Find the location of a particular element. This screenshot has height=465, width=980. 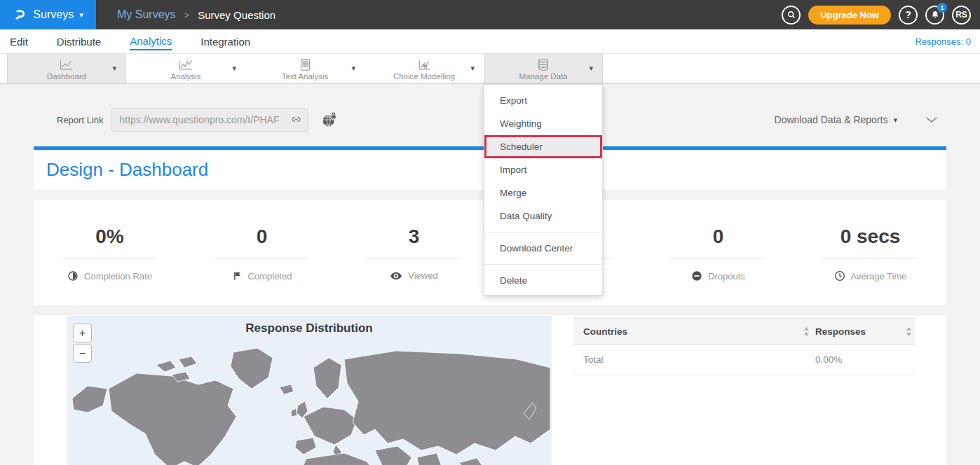

flag-icon is located at coordinates (237, 276).